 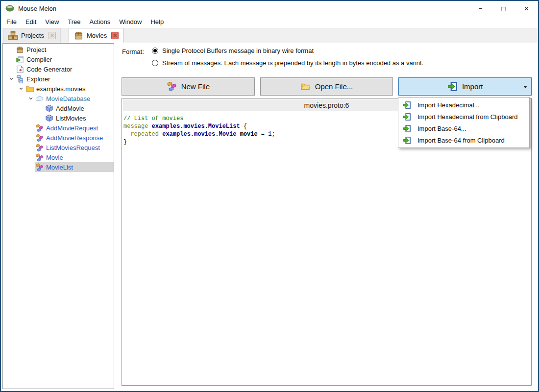 What do you see at coordinates (58, 79) in the screenshot?
I see `tree-item-explorer: Explorer` at bounding box center [58, 79].